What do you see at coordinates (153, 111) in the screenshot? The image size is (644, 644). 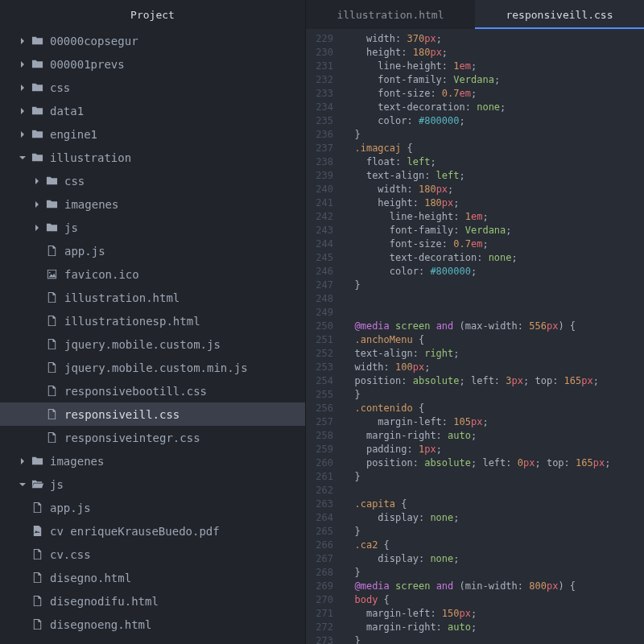 I see `tree-item: data1` at bounding box center [153, 111].